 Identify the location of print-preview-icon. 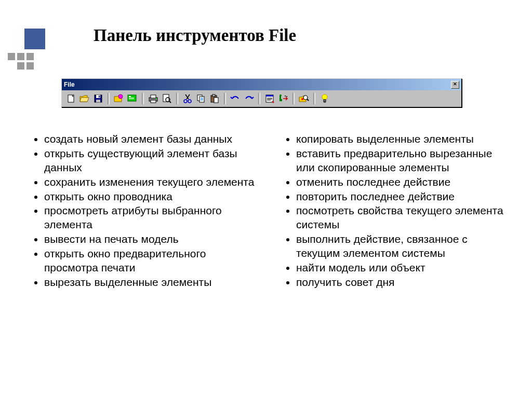
(167, 99).